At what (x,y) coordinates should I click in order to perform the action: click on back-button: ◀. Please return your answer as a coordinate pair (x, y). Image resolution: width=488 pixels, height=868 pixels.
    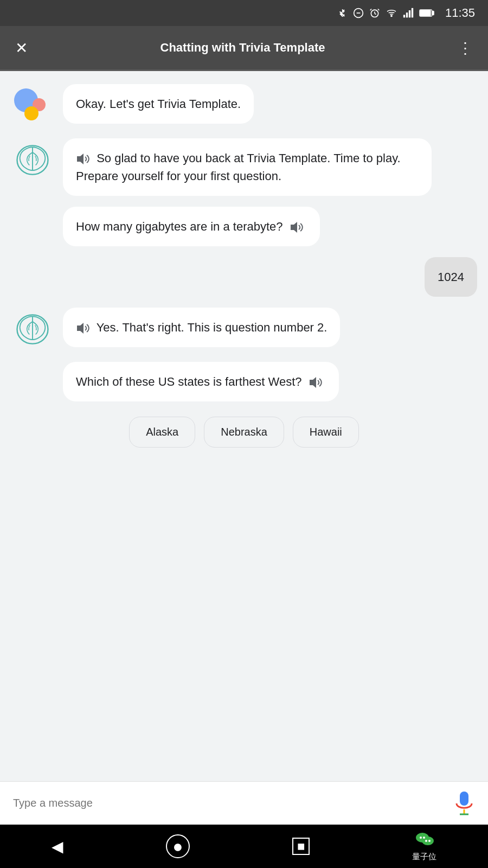
    Looking at the image, I should click on (57, 846).